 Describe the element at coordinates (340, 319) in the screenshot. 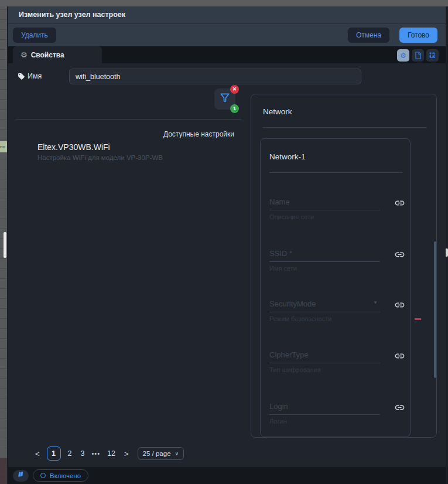

I see `field-hint: Режим безопасности` at that location.